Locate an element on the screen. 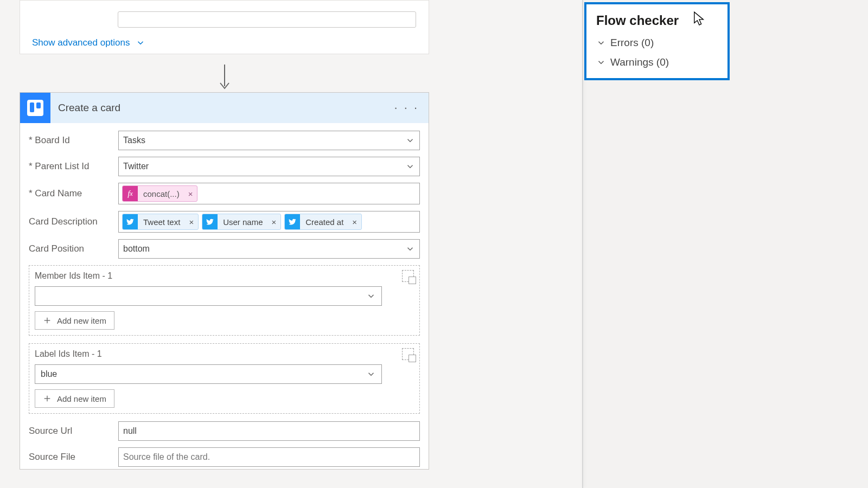  flow-checker-panel: Flow checker Errors (0) Warnings (0) is located at coordinates (657, 41).